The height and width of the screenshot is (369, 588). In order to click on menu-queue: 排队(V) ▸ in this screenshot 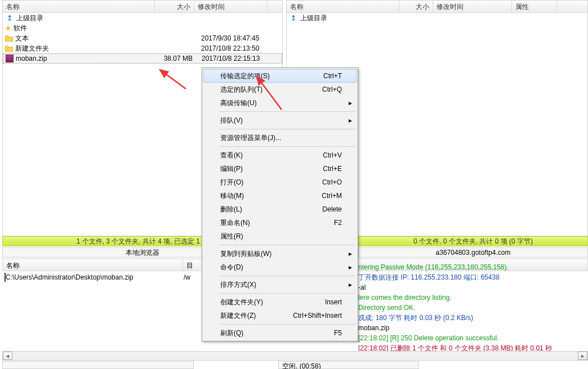, I will do `click(280, 120)`.